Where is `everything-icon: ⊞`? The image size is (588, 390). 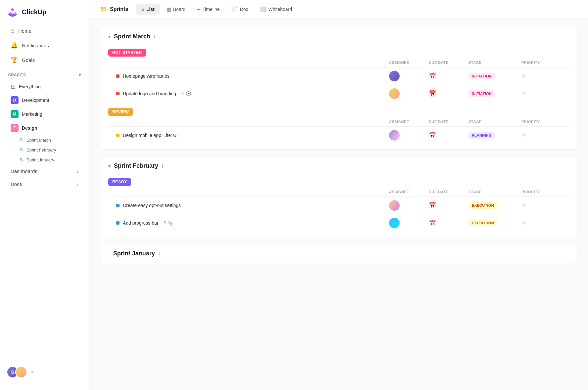 everything-icon: ⊞ is located at coordinates (13, 87).